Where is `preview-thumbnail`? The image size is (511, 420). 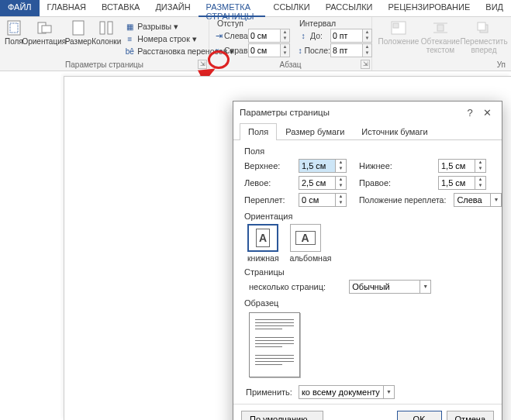 preview-thumbnail is located at coordinates (274, 345).